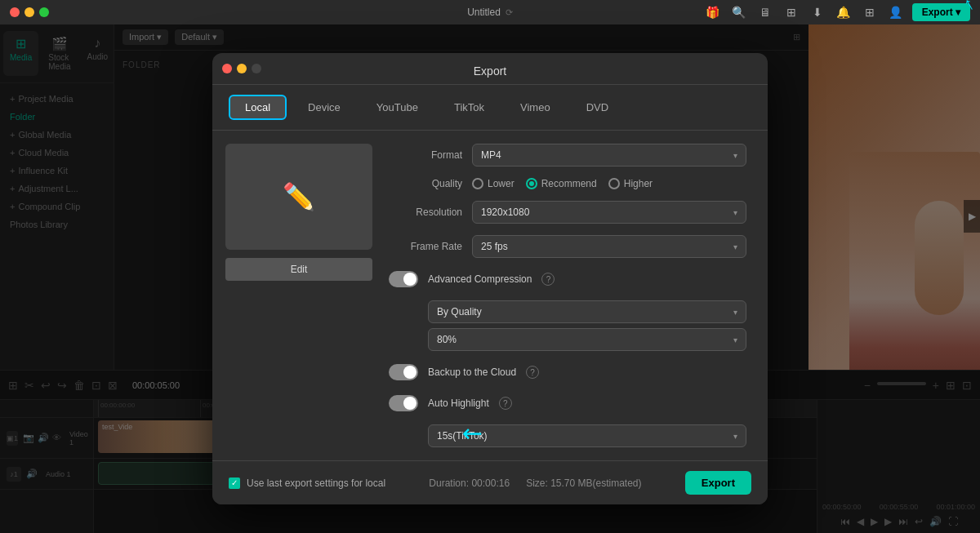 Image resolution: width=980 pixels, height=533 pixels. What do you see at coordinates (490, 483) in the screenshot?
I see `duration-value: 00:00:16` at bounding box center [490, 483].